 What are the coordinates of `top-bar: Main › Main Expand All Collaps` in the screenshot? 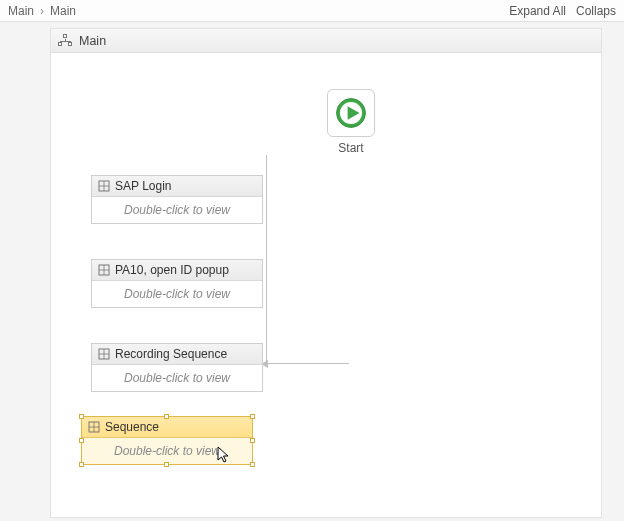 It's located at (312, 11).